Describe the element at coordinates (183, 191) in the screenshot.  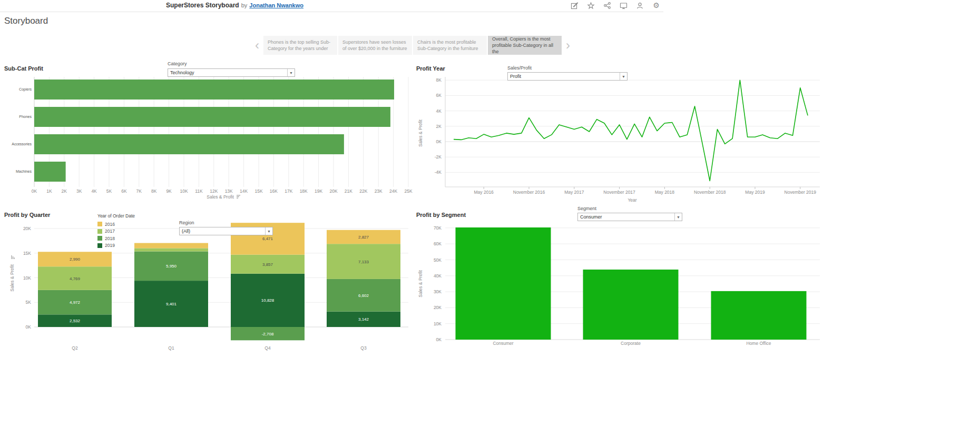
I see `x-tick-label: 10K` at that location.